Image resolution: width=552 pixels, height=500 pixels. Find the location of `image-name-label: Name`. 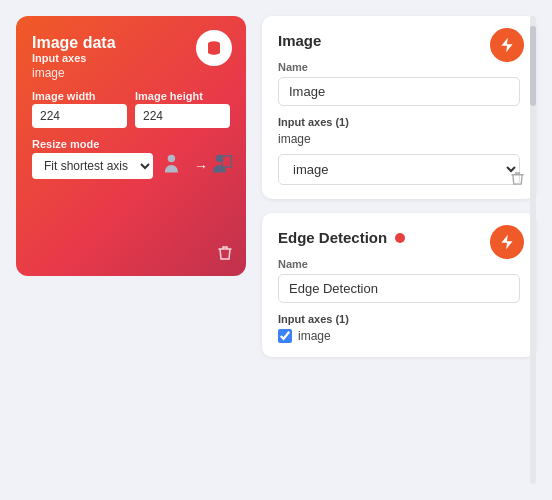

image-name-label: Name is located at coordinates (399, 67).